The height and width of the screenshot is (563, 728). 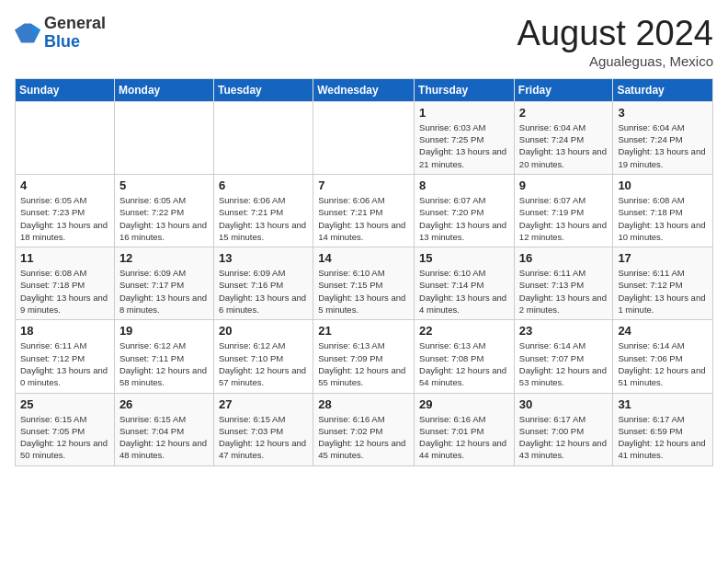 I want to click on calendar-cell: 29Sunrise: 6:16 AMSunset: 7:01 PMDayligh…, so click(x=465, y=429).